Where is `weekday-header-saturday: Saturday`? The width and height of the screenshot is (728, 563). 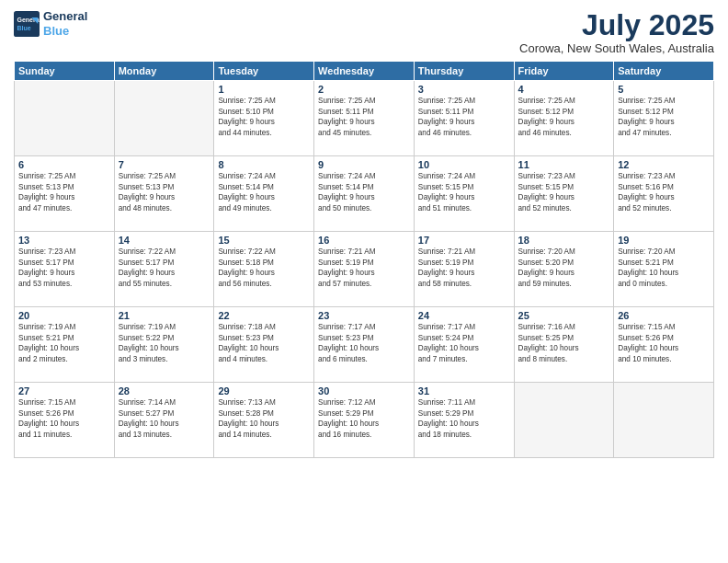 weekday-header-saturday: Saturday is located at coordinates (664, 72).